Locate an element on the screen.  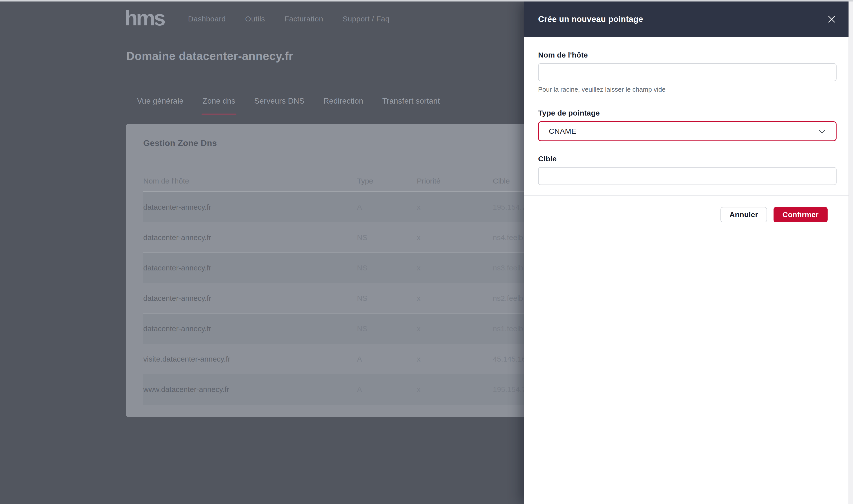
nav-menu: Dashboard Outils Facturation Support / F… is located at coordinates (289, 19).